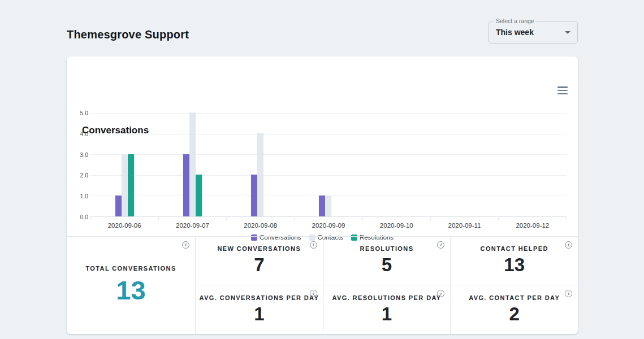  I want to click on stat-cell: i CONTACT HELPED 13, so click(514, 261).